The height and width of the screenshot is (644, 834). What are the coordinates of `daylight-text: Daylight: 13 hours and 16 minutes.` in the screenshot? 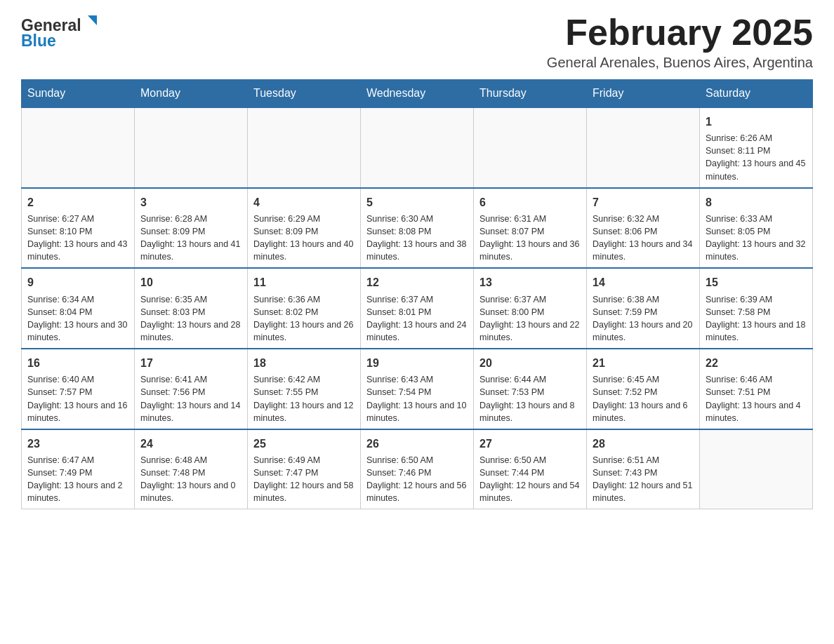 It's located at (78, 412).